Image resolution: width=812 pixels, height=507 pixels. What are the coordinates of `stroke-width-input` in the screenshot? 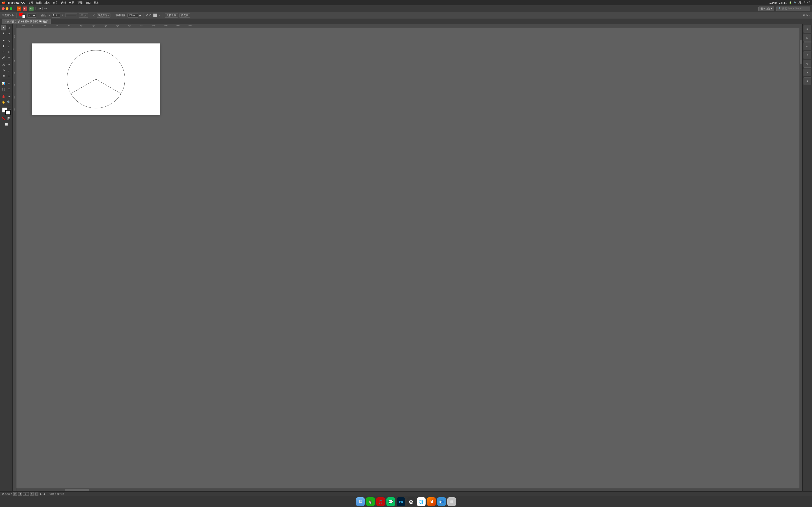 It's located at (56, 15).